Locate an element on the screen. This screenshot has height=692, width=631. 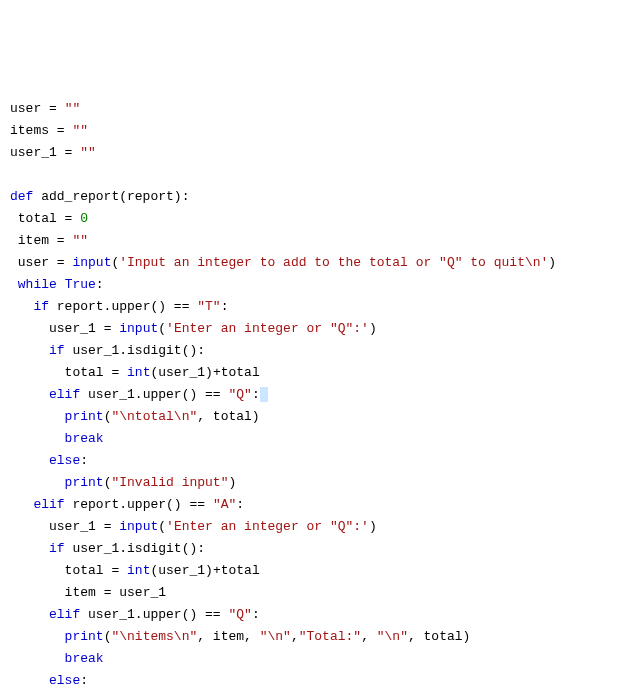
code-token: add_report(report): is located at coordinates (111, 196).